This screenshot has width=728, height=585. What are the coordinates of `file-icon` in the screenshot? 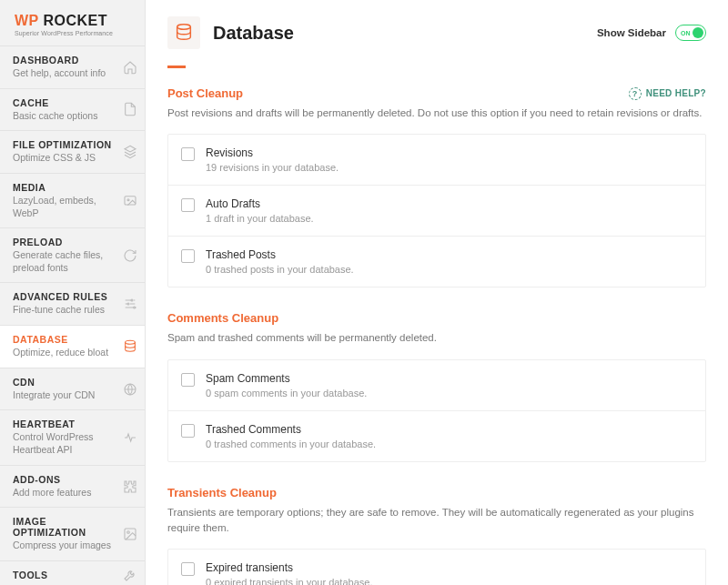 It's located at (130, 109).